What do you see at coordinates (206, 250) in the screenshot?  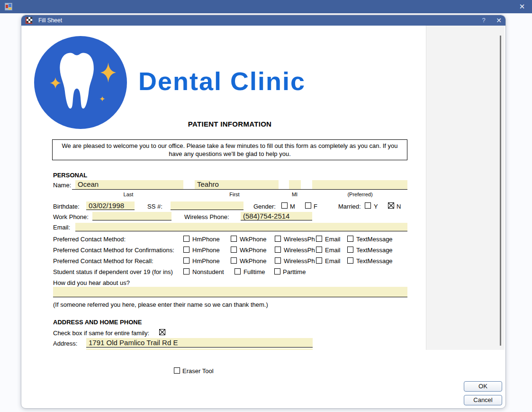 I see `confirm-hmphone-label: HmPhone` at bounding box center [206, 250].